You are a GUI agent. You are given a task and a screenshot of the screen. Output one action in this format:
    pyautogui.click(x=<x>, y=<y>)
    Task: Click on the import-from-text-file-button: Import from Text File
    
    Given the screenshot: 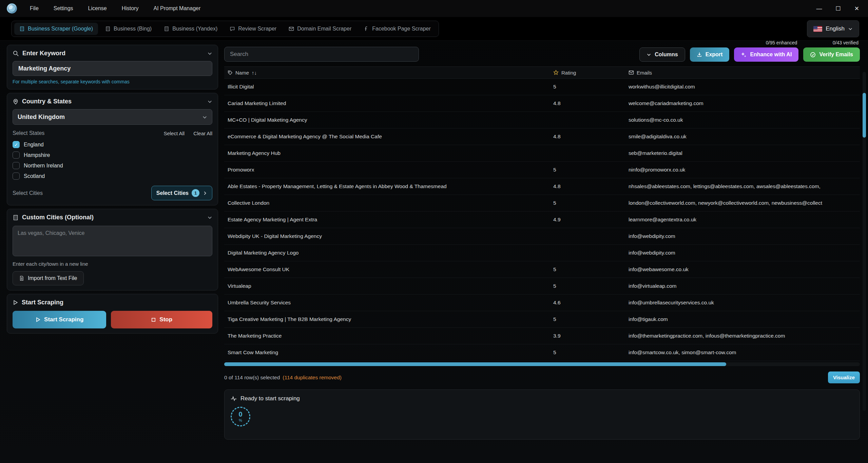 What is the action you would take?
    pyautogui.click(x=48, y=278)
    